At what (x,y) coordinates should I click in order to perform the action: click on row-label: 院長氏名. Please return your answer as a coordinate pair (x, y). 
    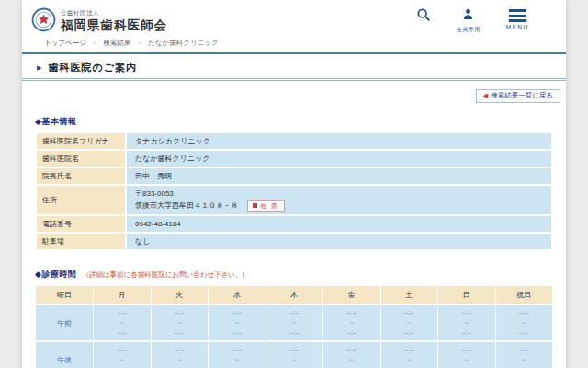
    Looking at the image, I should click on (81, 177).